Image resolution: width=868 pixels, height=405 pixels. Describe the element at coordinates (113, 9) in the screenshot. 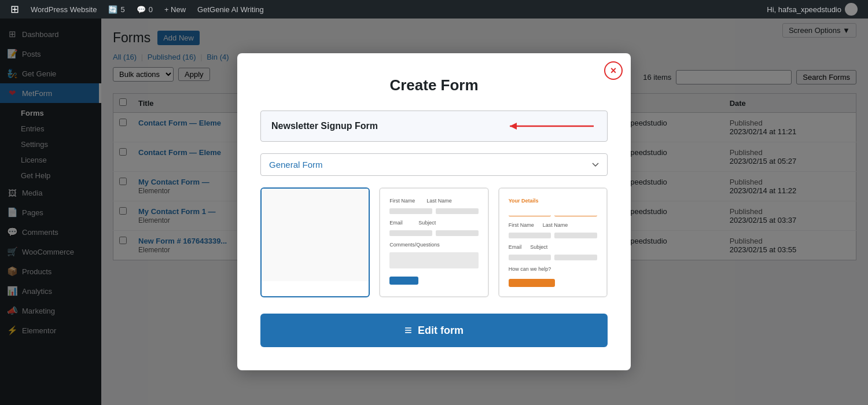

I see `updates-icon: 🔄` at that location.